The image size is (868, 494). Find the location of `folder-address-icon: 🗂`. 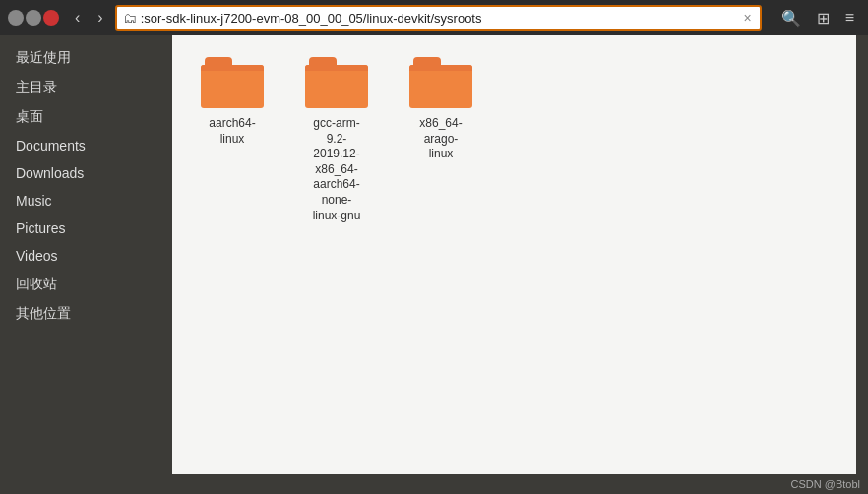

folder-address-icon: 🗂 is located at coordinates (130, 18).